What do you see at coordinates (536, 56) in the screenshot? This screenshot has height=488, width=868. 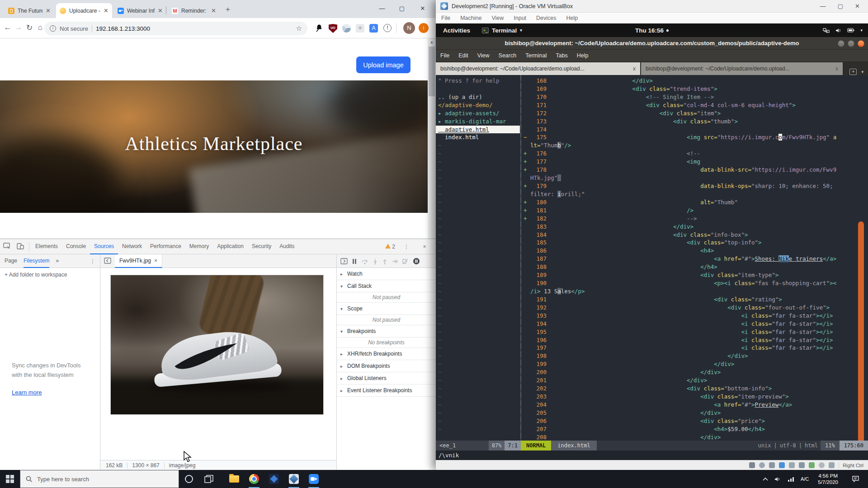 I see `terminal-menu-terminal: Terminal` at bounding box center [536, 56].